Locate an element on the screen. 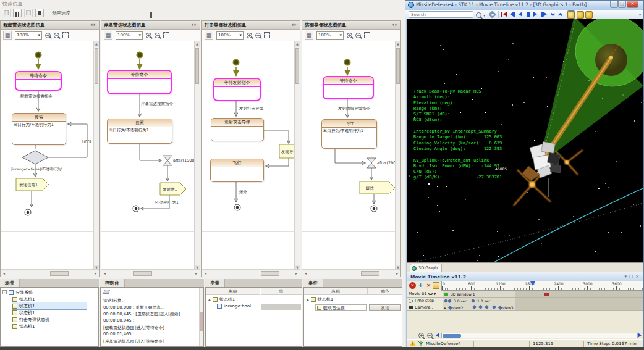  step-forward-button is located at coordinates (544, 14).